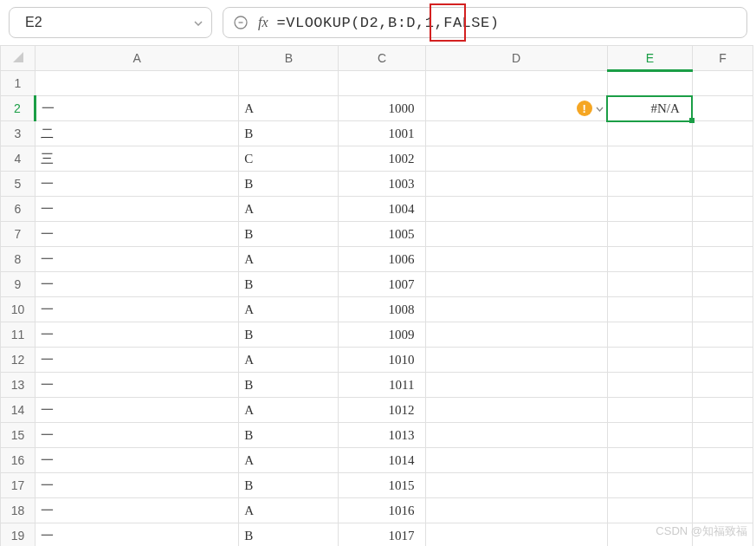  Describe the element at coordinates (382, 184) in the screenshot. I see `cell: 1003` at that location.